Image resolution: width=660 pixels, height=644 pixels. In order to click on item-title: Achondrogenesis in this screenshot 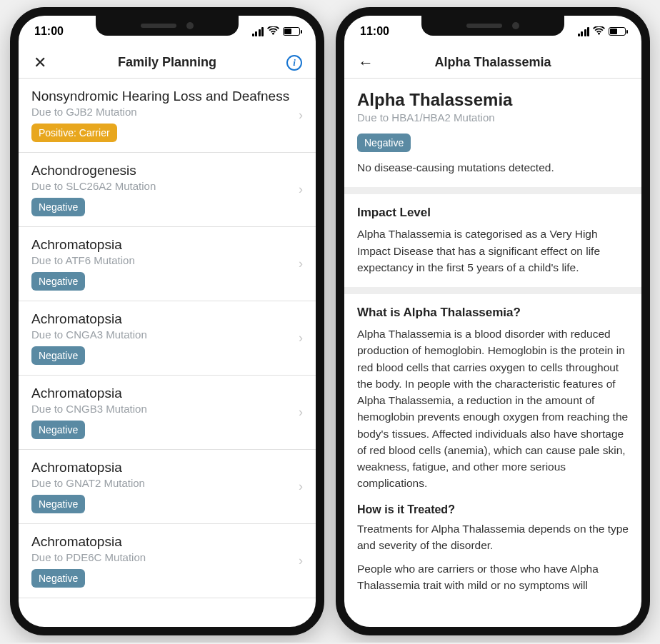, I will do `click(165, 171)`.